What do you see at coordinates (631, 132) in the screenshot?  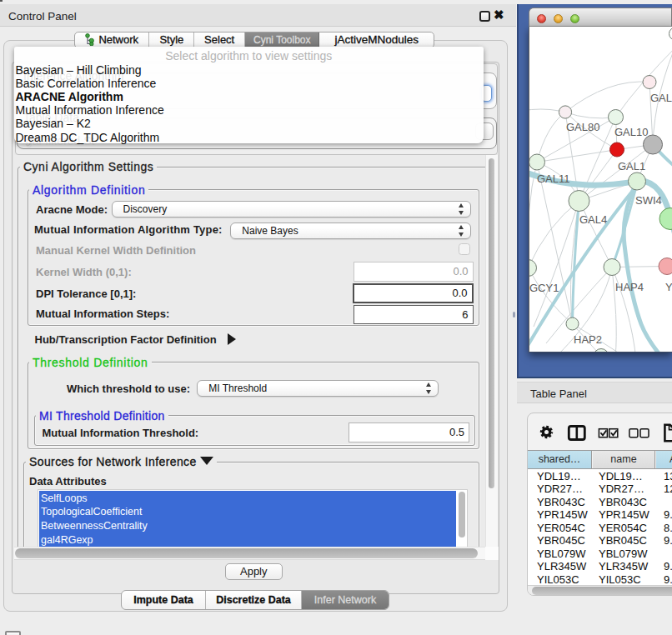 I see `svg-text: GAL10` at bounding box center [631, 132].